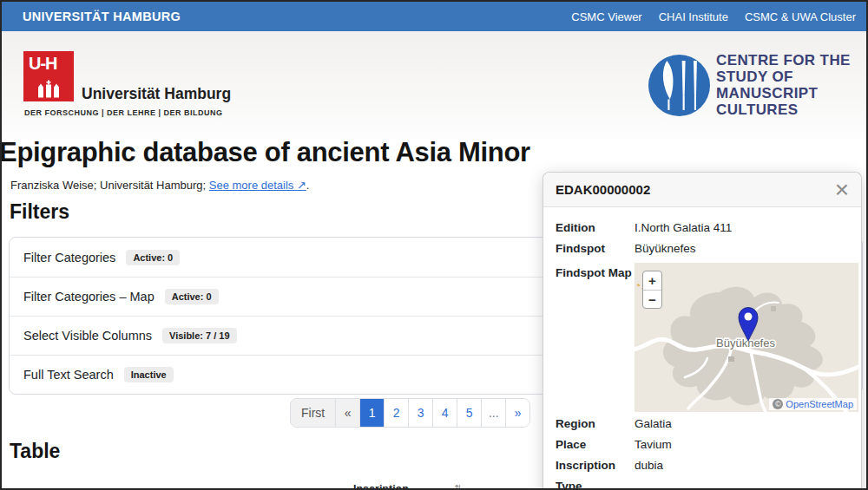 The width and height of the screenshot is (868, 490). Describe the element at coordinates (35, 451) in the screenshot. I see `table-heading: Table` at that location.